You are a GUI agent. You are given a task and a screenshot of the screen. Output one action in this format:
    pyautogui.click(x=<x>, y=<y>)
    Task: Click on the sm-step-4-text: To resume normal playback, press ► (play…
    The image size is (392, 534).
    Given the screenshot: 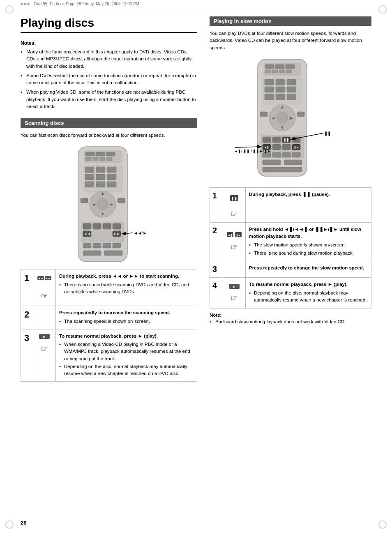 What is the action you would take?
    pyautogui.click(x=309, y=292)
    